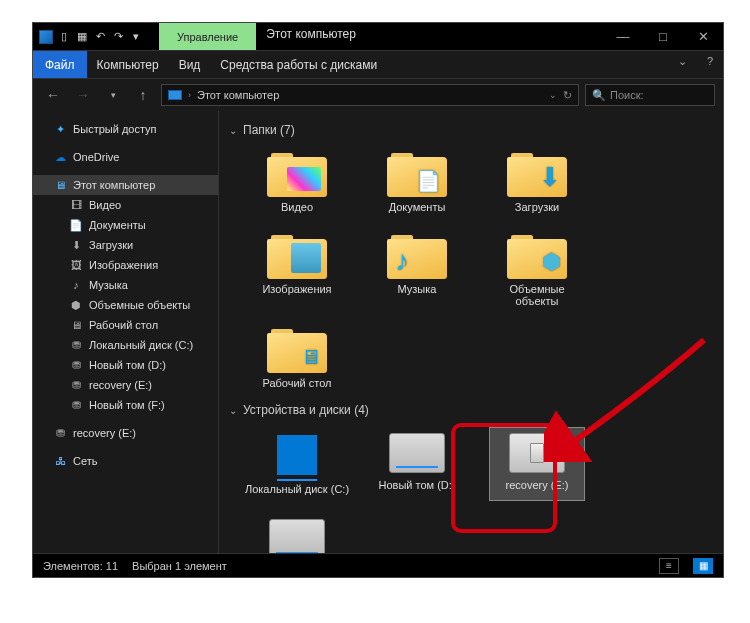 The image size is (750, 623). Describe the element at coordinates (428, 181) in the screenshot. I see `doc-overlay-icon: 📄` at that location.